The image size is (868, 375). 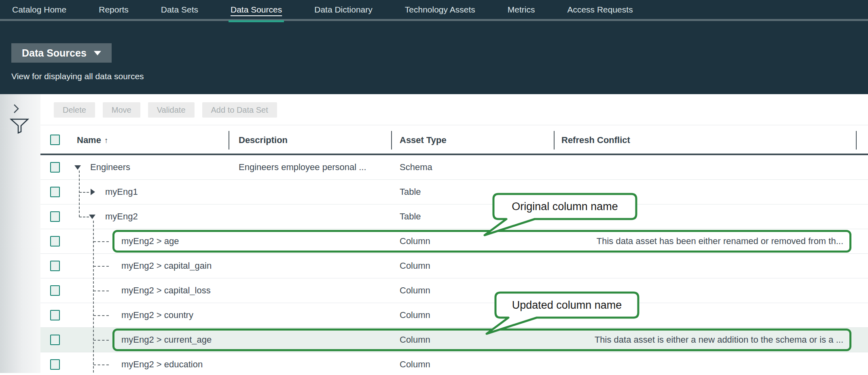 I want to click on validate-button: Validate, so click(x=171, y=110).